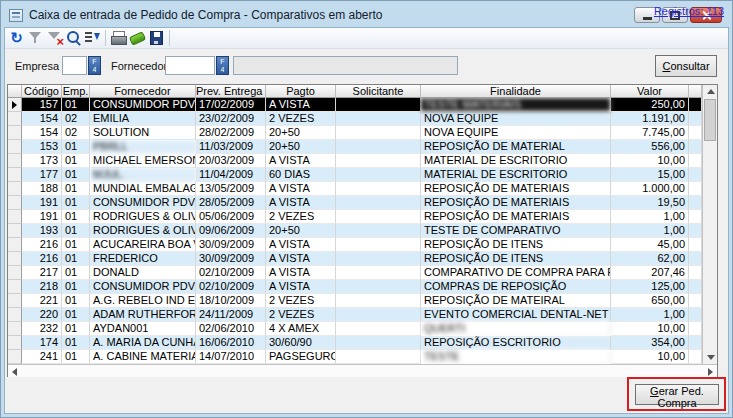 The image size is (733, 418). What do you see at coordinates (516, 147) in the screenshot?
I see `cell-finalidade: REPOSIÇÃO DE MATERIAL` at bounding box center [516, 147].